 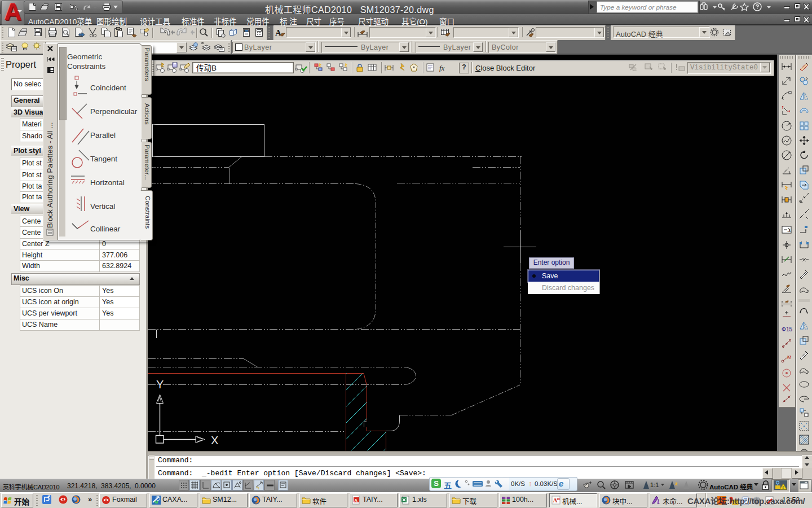 I want to click on svg-text: X, so click(x=214, y=440).